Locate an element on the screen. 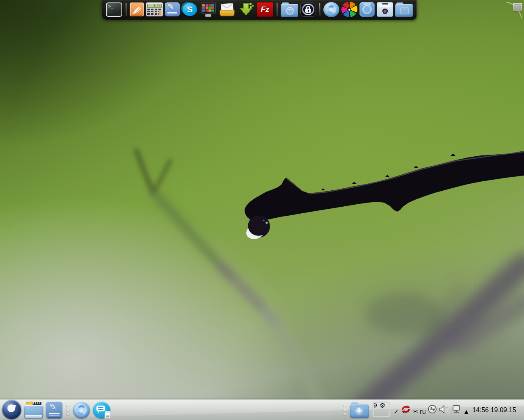 Image resolution: width=524 pixels, height=420 pixels. photo-folder-icon is located at coordinates (404, 10).